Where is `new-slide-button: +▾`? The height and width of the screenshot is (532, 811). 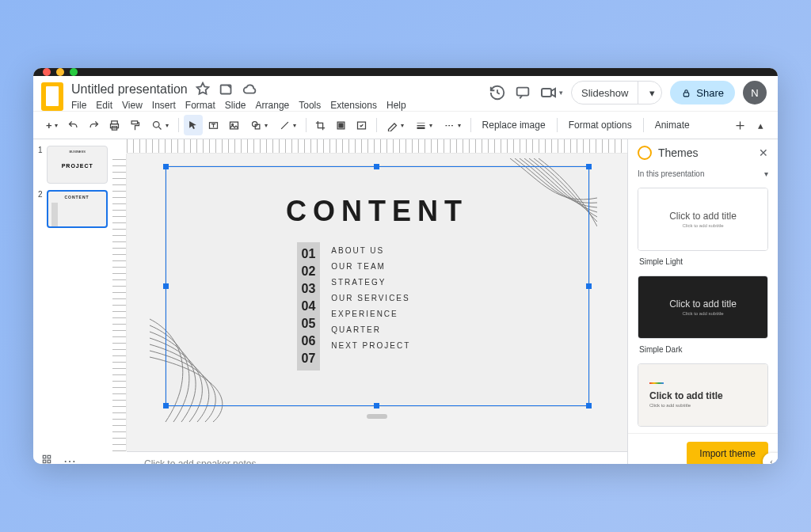 new-slide-button: +▾ is located at coordinates (52, 125).